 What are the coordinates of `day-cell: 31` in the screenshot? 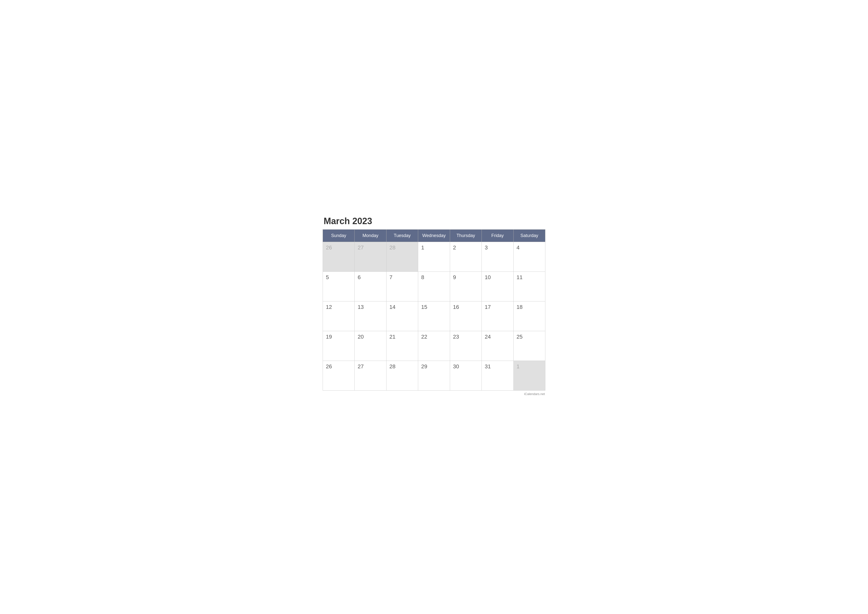 It's located at (498, 375).